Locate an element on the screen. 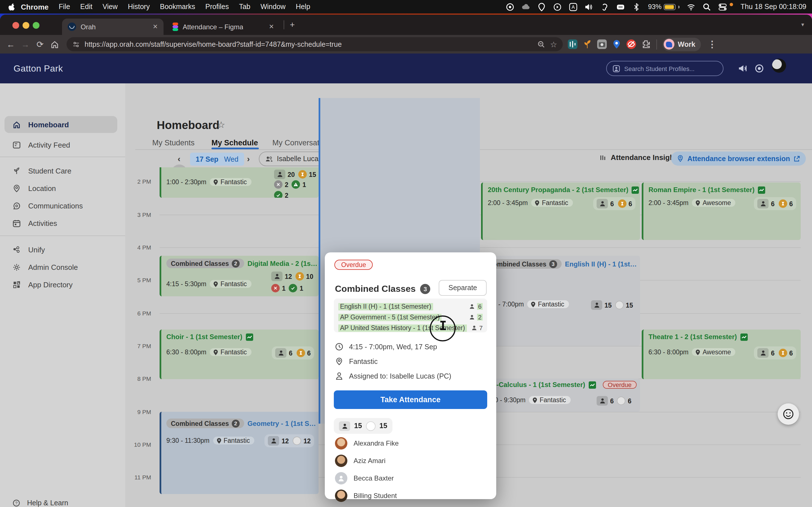  menu-tab: Tab is located at coordinates (245, 7).